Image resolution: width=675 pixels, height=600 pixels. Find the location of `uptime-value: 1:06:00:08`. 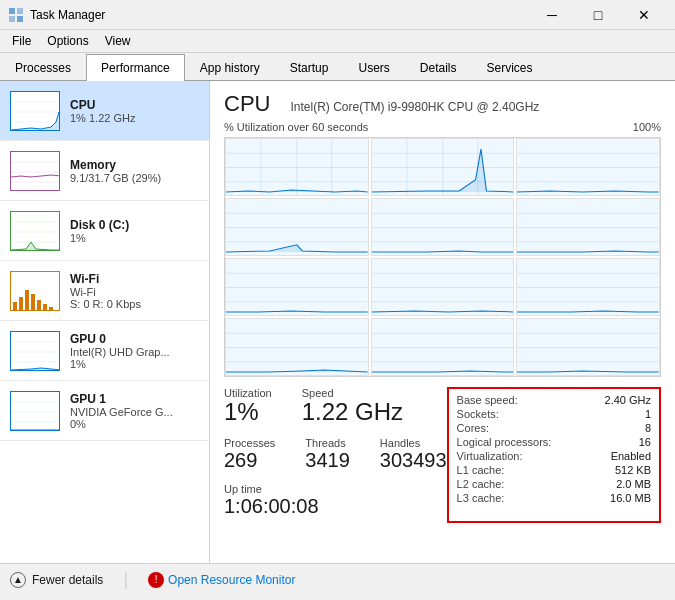

uptime-value: 1:06:00:08 is located at coordinates (336, 506).